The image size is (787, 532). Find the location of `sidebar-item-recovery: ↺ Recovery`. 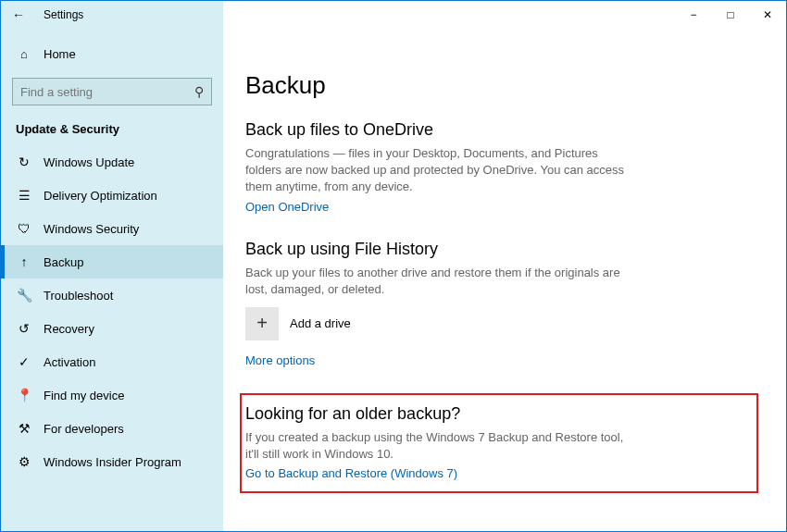

sidebar-item-recovery: ↺ Recovery is located at coordinates (112, 328).